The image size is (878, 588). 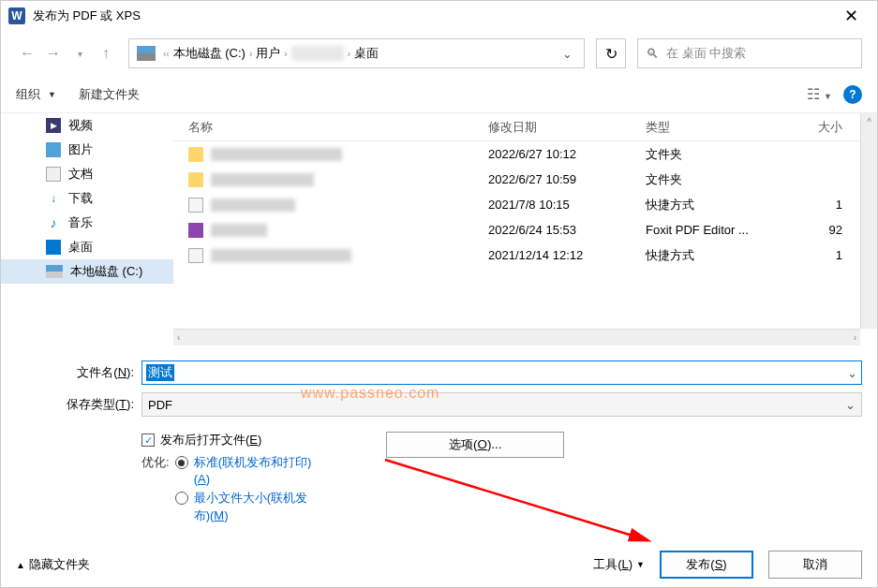 I want to click on sidebar-item-pictures: 图片, so click(x=87, y=150).